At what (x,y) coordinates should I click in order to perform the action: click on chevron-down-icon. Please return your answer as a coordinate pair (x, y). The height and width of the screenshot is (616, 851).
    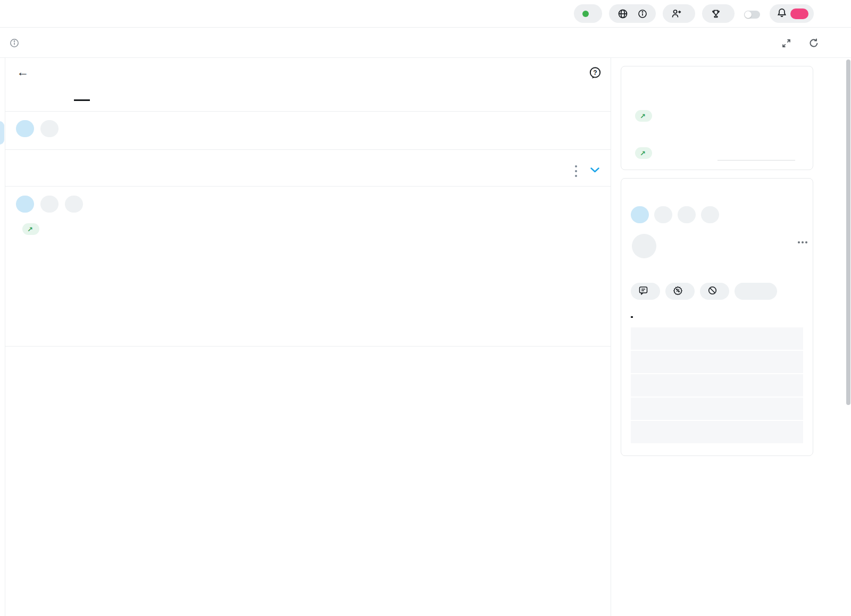
    Looking at the image, I should click on (595, 170).